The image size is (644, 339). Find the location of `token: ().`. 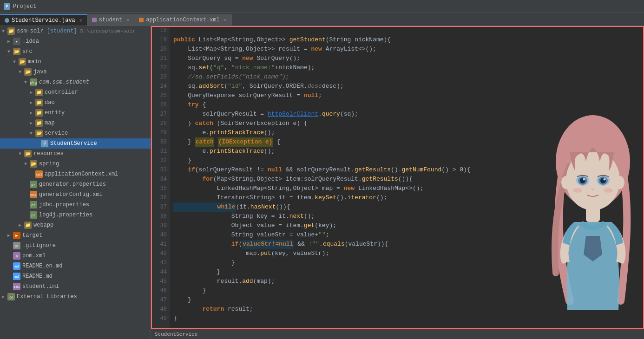

token: (). is located at coordinates (342, 198).